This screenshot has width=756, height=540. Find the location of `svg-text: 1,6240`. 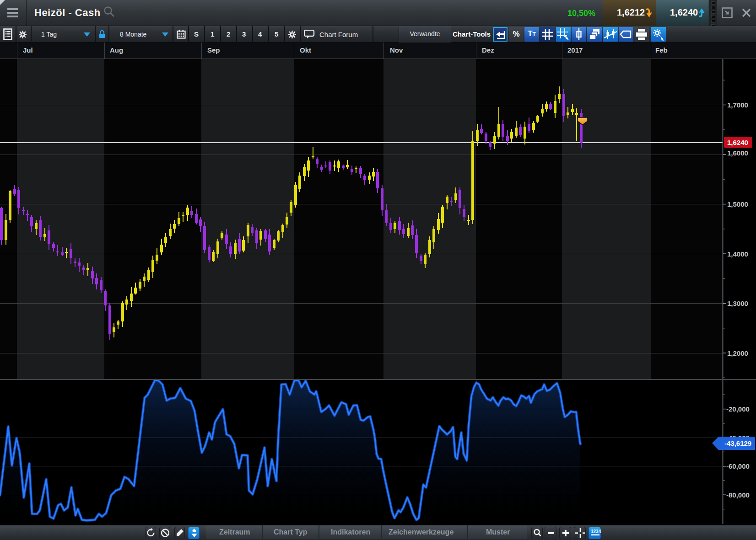

svg-text: 1,6240 is located at coordinates (738, 143).